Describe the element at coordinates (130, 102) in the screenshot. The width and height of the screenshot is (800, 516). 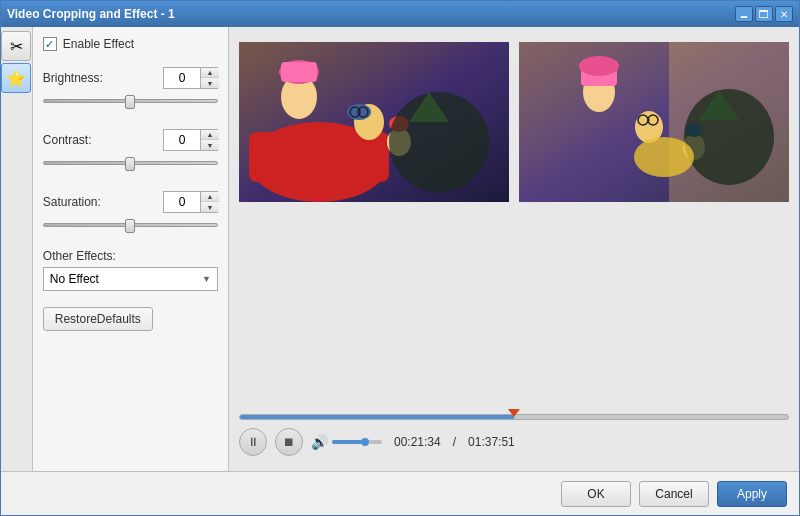
I see `brightness-slider-thumb` at that location.